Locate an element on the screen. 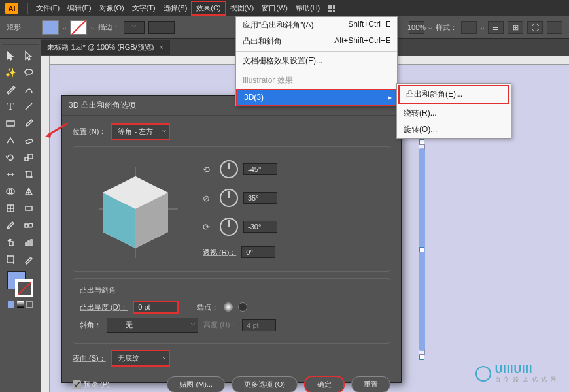 This screenshot has height=392, width=569. menu-section-illustrator: Illustrator 效果 is located at coordinates (317, 81).